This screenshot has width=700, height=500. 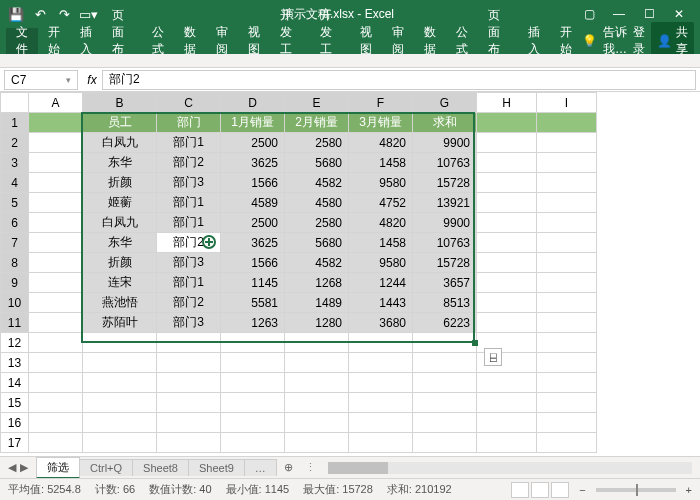 What do you see at coordinates (24, 468) in the screenshot?
I see `sheet-nav-next-icon: ▶` at bounding box center [24, 468].